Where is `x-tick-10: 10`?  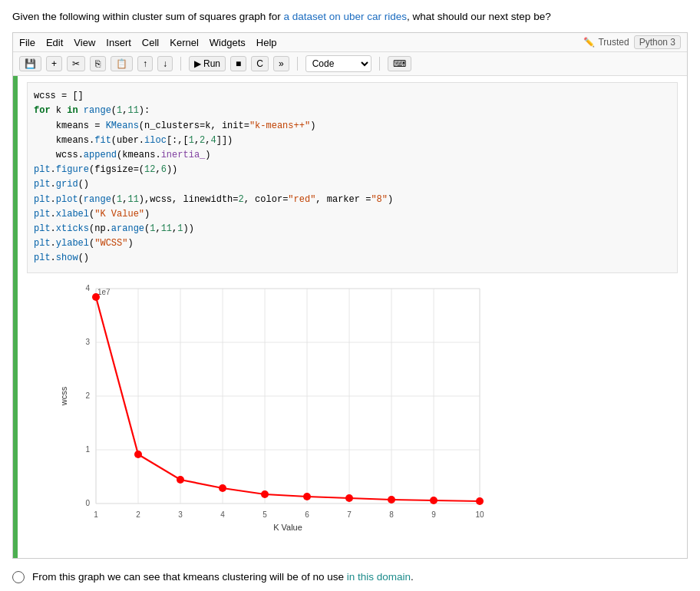 x-tick-10: 10 is located at coordinates (480, 514).